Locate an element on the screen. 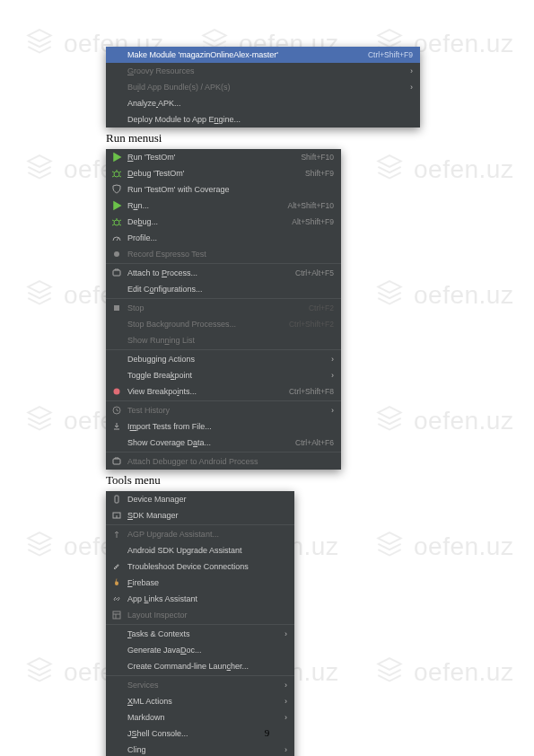  menu-item-shortcut: Shift+F10 is located at coordinates (318, 157).